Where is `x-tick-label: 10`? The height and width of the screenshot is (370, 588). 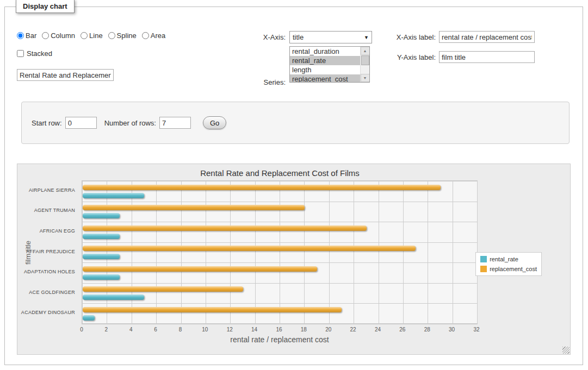 x-tick-label: 10 is located at coordinates (205, 329).